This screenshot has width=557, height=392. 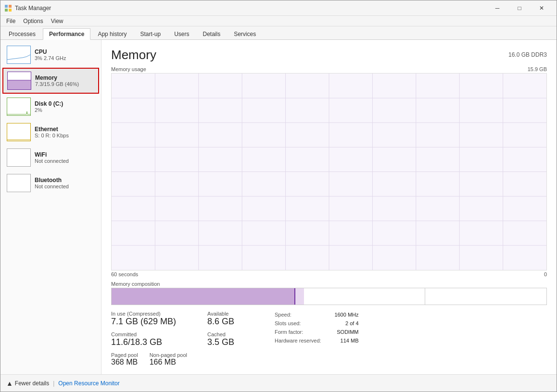 What do you see at coordinates (32, 383) in the screenshot?
I see `fewer-details-label: Fewer details` at bounding box center [32, 383].